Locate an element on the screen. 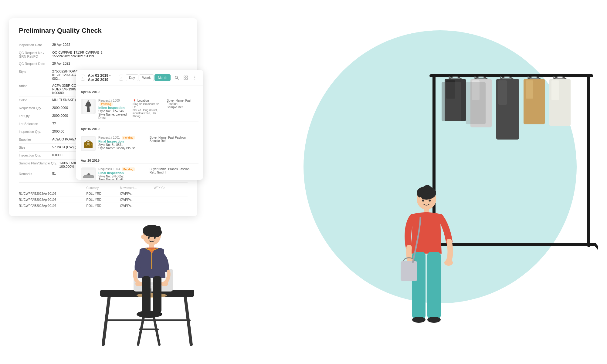  calendar-nav: ‹ Apr 01 2019 - Apr 30 2019 › is located at coordinates (102, 78).